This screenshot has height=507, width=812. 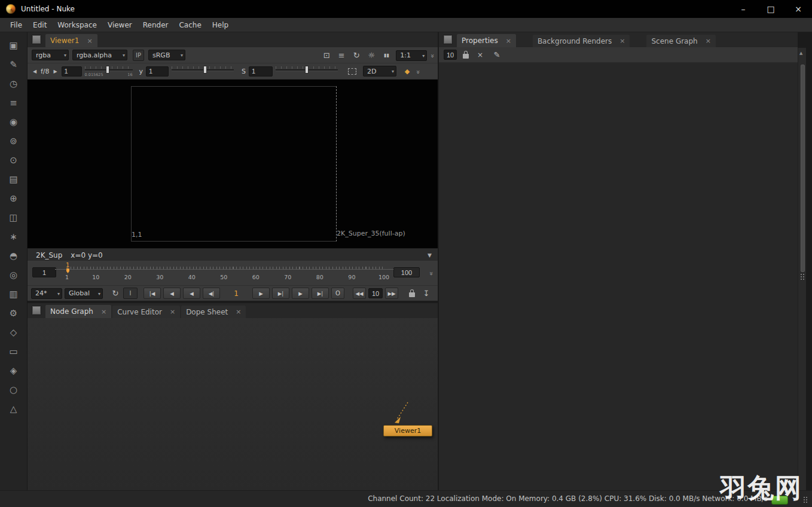 What do you see at coordinates (356, 55) in the screenshot?
I see `refresh-icon: ↻` at bounding box center [356, 55].